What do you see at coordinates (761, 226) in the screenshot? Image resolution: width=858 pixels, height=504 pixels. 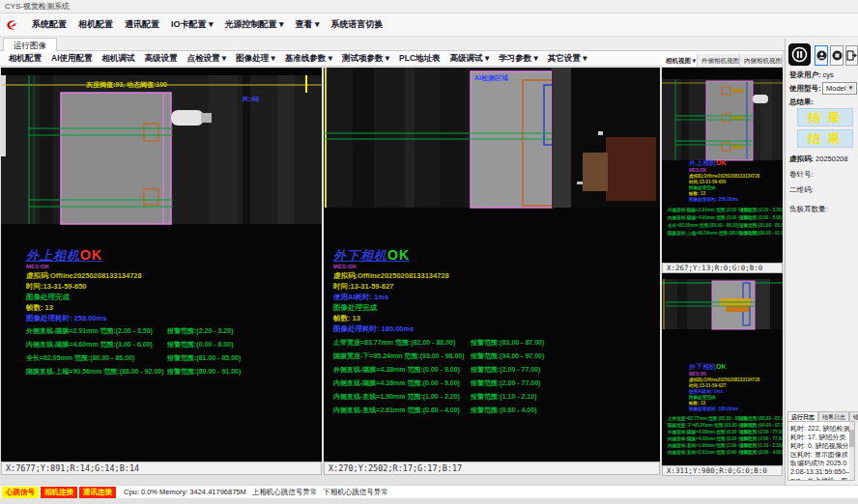 I see `preview-alarm: 报警范围:(81.00 - 85.00)` at bounding box center [761, 226].